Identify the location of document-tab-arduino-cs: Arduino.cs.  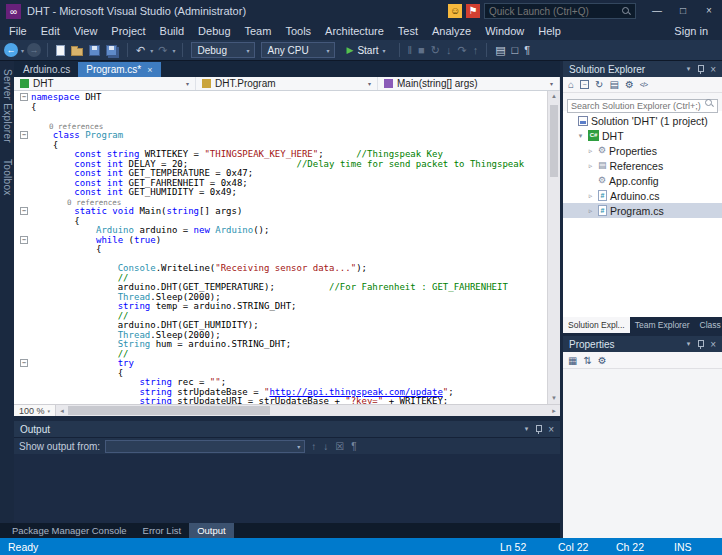
(46, 70).